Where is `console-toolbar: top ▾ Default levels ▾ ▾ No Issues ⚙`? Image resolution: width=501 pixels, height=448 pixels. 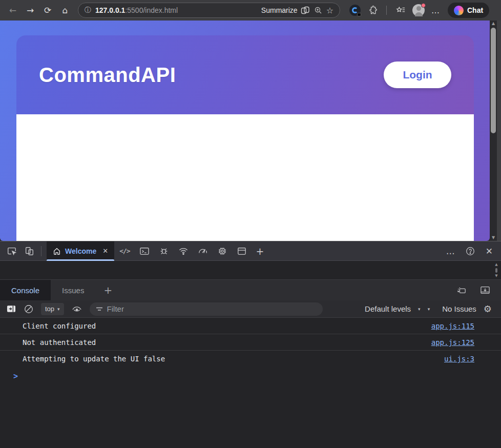 console-toolbar: top ▾ Default levels ▾ ▾ No Issues ⚙ is located at coordinates (251, 309).